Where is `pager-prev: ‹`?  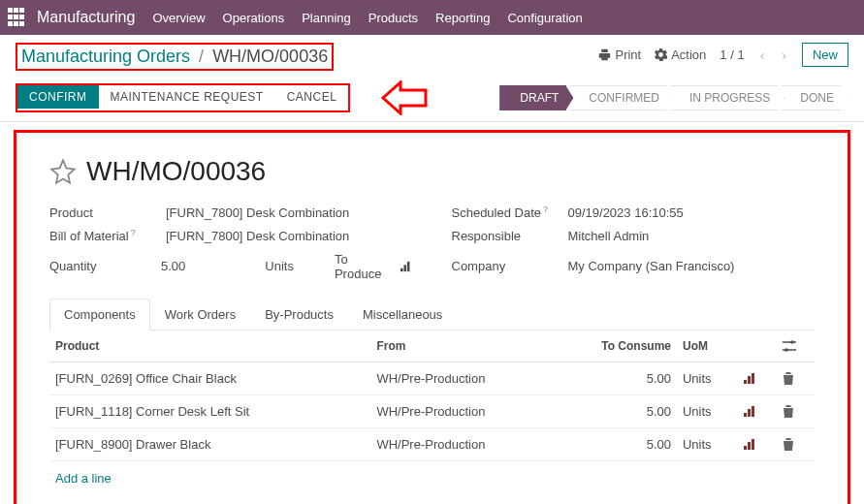 pager-prev: ‹ is located at coordinates (762, 55).